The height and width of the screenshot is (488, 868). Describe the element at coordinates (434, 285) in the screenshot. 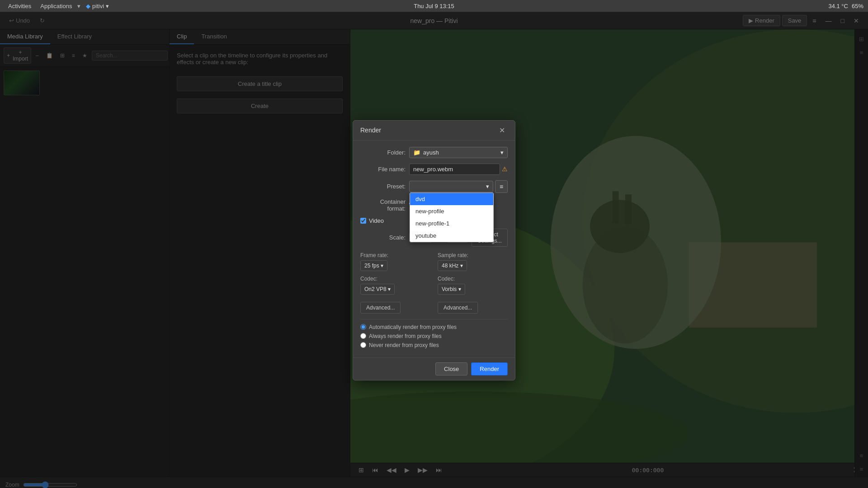

I see `codec-row: Codec: On2 VP8 ▾ Codec: Vorbis ▾` at that location.